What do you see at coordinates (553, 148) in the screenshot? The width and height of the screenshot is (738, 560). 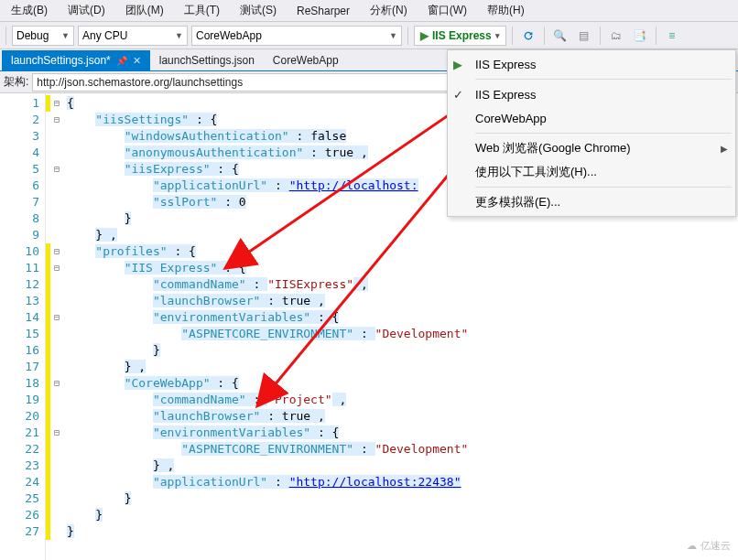 I see `dd-label: Web 浏览器(Google Chrome)` at bounding box center [553, 148].